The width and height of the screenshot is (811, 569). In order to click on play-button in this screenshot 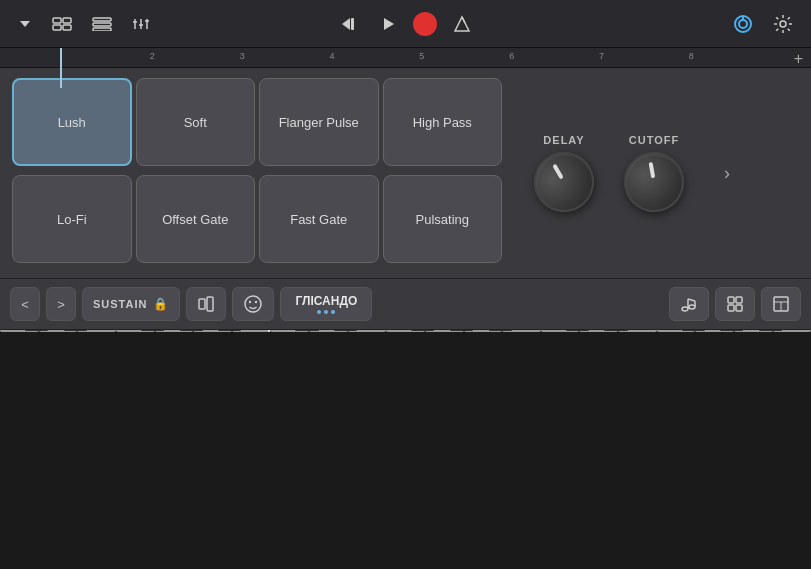, I will do `click(389, 24)`.